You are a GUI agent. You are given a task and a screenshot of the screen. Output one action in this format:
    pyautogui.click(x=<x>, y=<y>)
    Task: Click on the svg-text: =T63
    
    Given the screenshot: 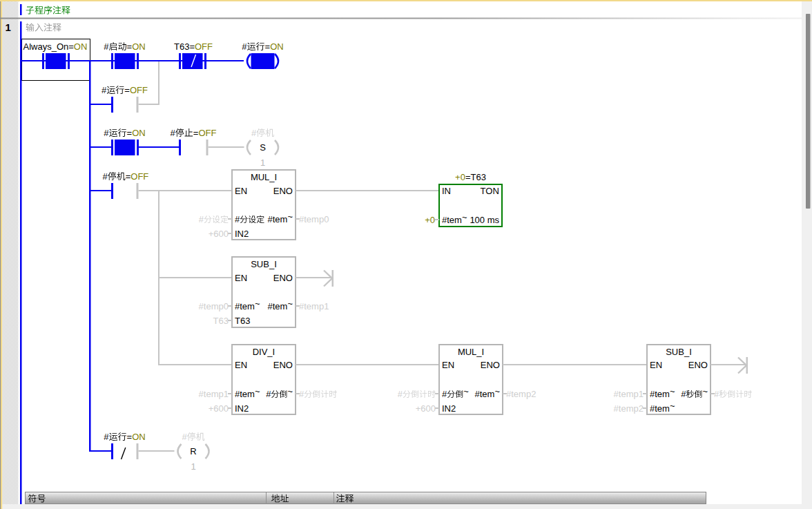 What is the action you would take?
    pyautogui.click(x=476, y=177)
    